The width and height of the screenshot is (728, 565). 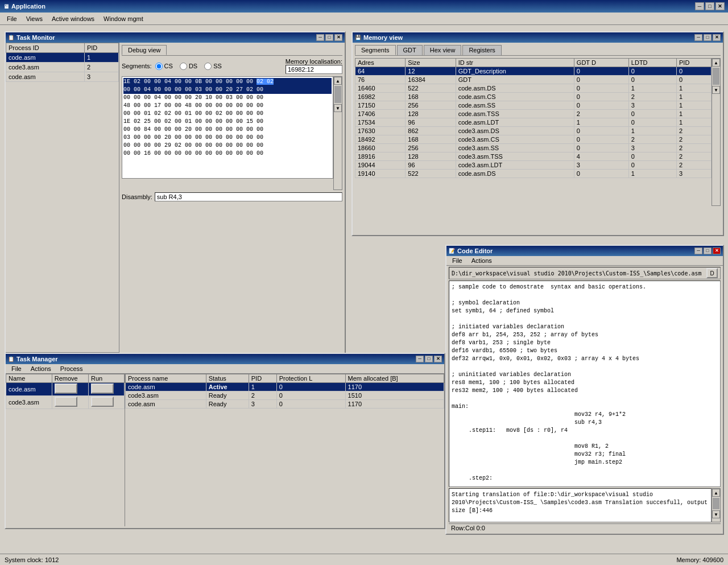 I want to click on code-editor-minimize: ─, so click(x=698, y=251).